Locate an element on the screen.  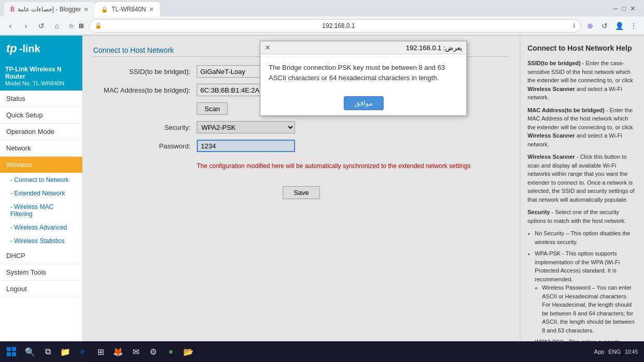
logo-icon: tp is located at coordinates (11, 49).